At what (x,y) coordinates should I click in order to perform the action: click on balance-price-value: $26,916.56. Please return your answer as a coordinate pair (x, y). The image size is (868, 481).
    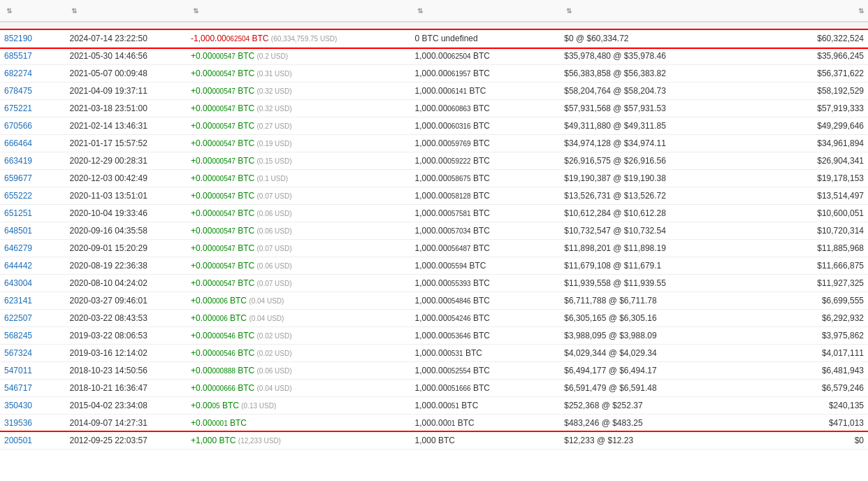
    Looking at the image, I should click on (645, 161).